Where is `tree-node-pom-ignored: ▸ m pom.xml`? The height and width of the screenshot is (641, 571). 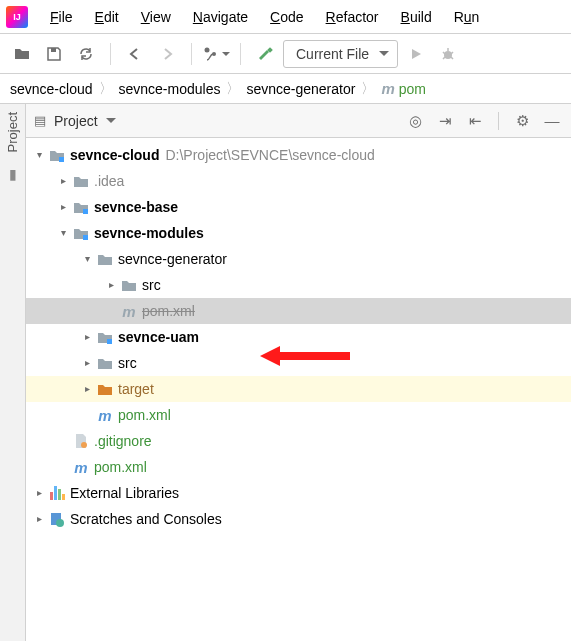 tree-node-pom-ignored: ▸ m pom.xml is located at coordinates (298, 311).